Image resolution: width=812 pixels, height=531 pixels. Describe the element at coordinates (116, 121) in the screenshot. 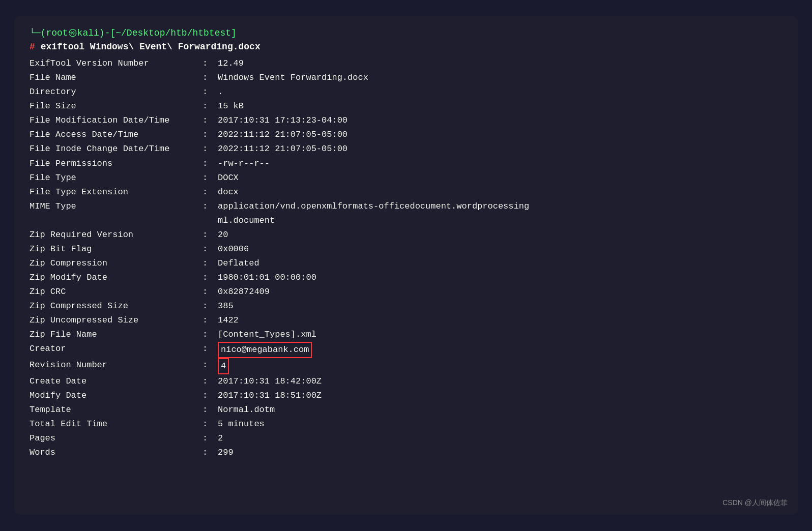

I see `key-cell: File Modification Date/Time` at that location.